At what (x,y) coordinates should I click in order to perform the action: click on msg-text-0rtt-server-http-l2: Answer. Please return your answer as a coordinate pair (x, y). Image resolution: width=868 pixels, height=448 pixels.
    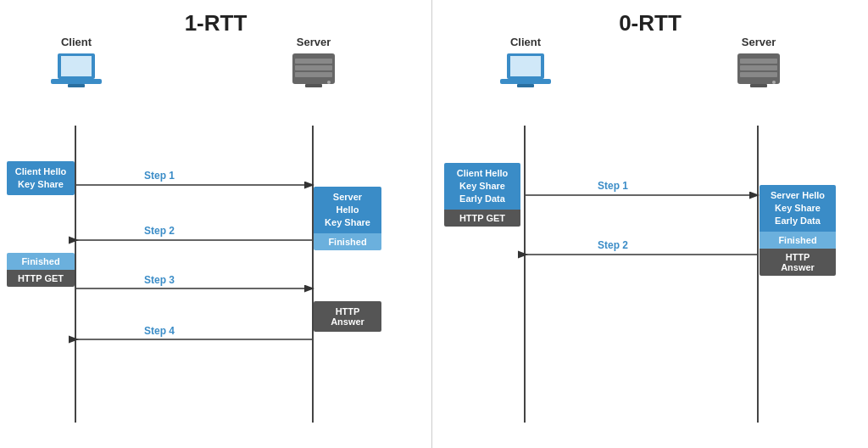
    Looking at the image, I should click on (798, 267).